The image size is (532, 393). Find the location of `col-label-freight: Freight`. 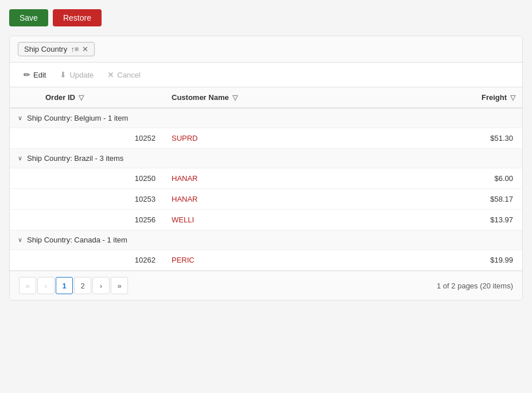

col-label-freight: Freight is located at coordinates (494, 98).